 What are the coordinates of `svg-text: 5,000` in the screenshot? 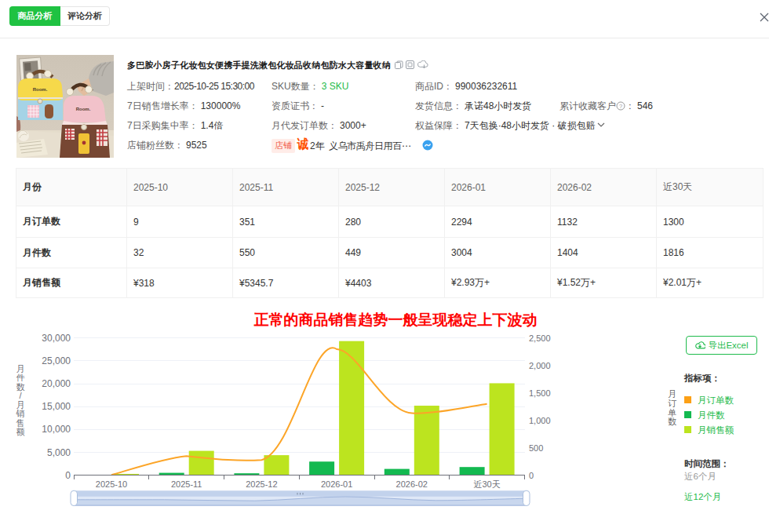 It's located at (59, 453).